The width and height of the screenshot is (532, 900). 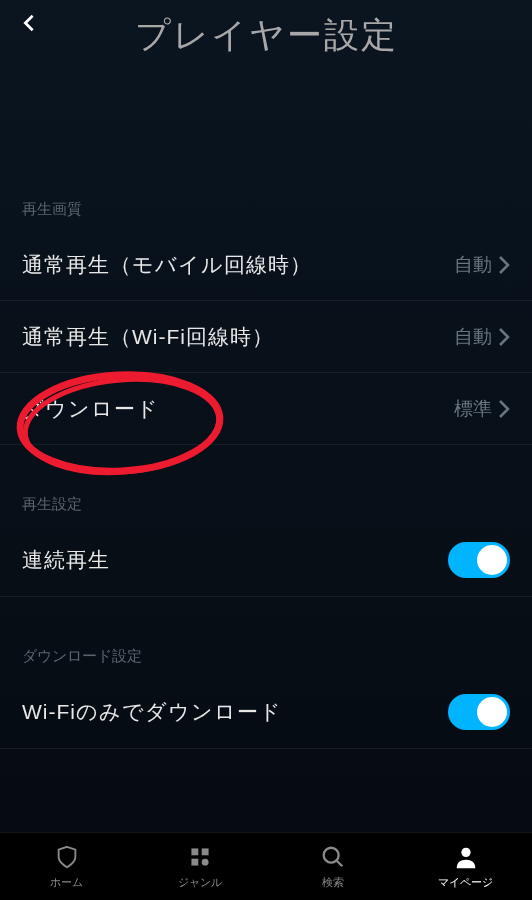 I want to click on row-label: 連続再生, so click(x=235, y=560).